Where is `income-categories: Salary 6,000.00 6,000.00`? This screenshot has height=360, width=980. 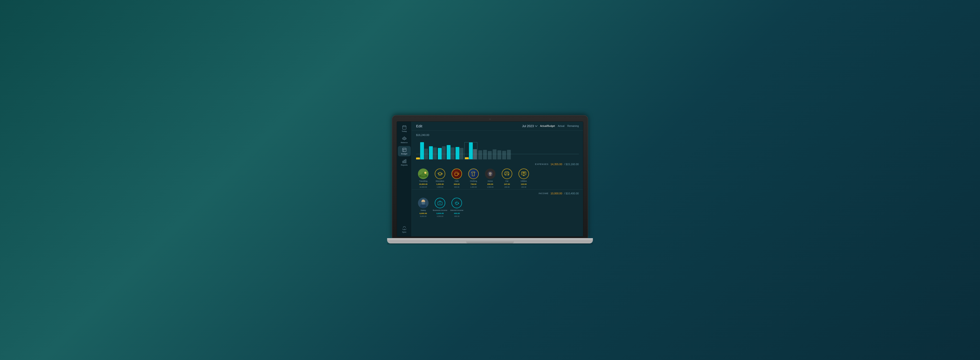
income-categories: Salary 6,000.00 6,000.00 is located at coordinates (498, 207).